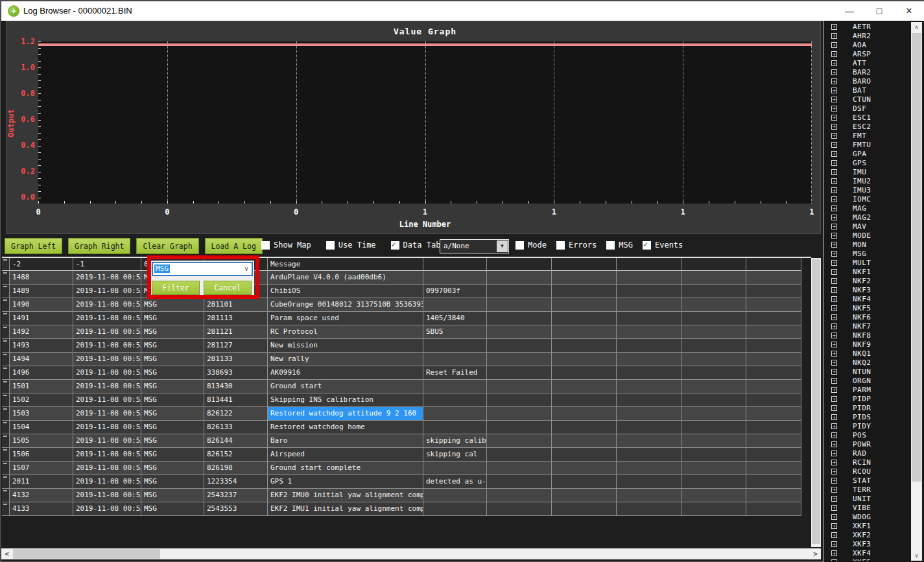  I want to click on checkbox: Events, so click(663, 245).